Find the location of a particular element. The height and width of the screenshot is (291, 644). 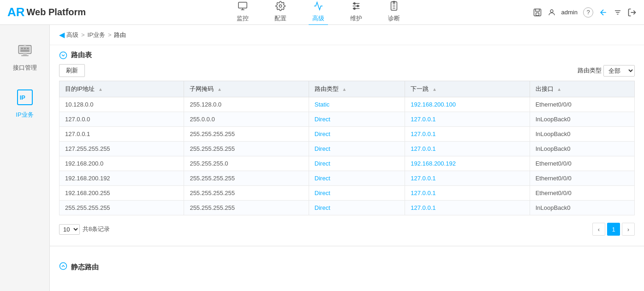

section-divider is located at coordinates (347, 246).